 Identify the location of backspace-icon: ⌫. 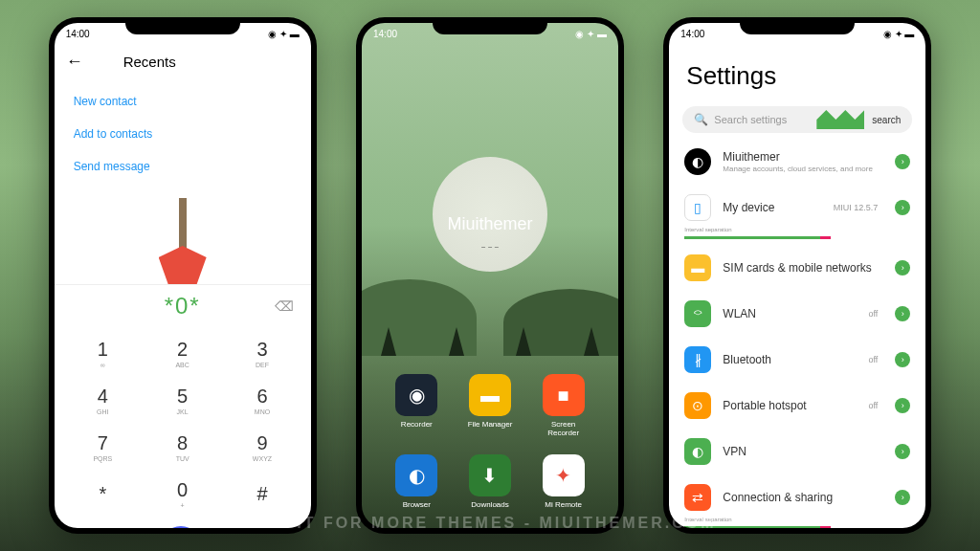
(284, 306).